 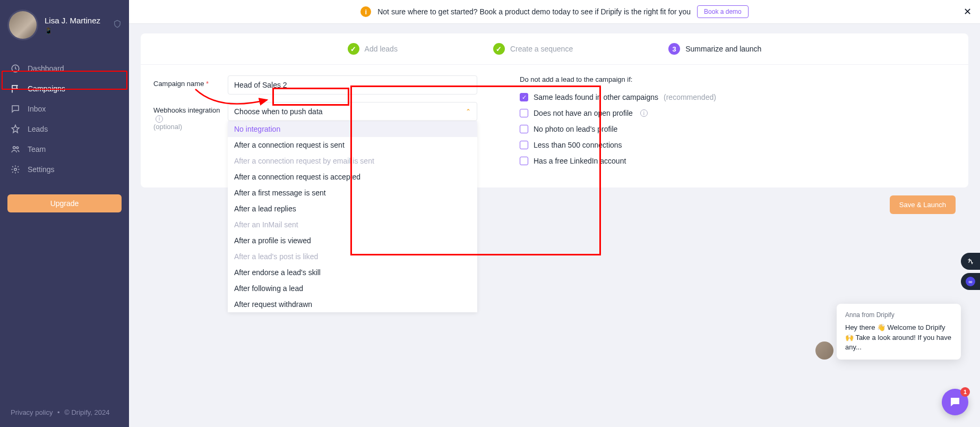 What do you see at coordinates (191, 126) in the screenshot?
I see `optional-text: (optional)` at bounding box center [191, 126].